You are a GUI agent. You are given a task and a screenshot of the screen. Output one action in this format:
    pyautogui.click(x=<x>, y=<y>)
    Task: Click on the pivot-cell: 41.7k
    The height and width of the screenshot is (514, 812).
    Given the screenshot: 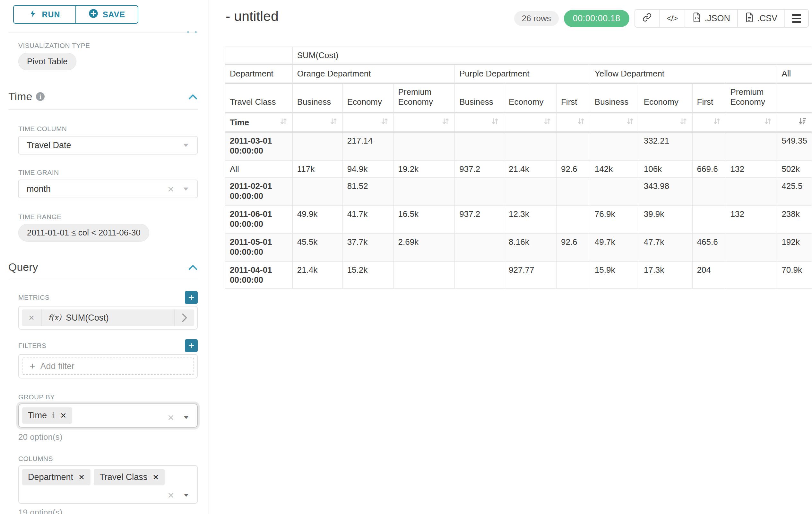 What is the action you would take?
    pyautogui.click(x=368, y=220)
    